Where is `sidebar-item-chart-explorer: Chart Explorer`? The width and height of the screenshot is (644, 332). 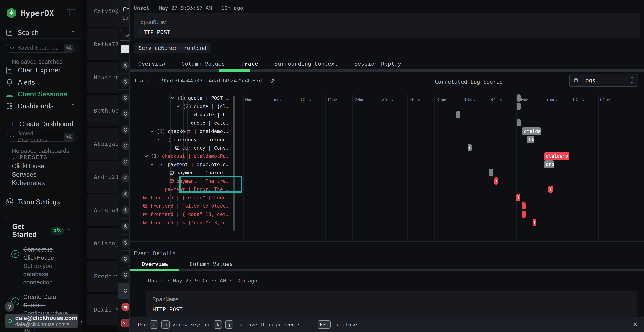 sidebar-item-chart-explorer: Chart Explorer is located at coordinates (41, 70).